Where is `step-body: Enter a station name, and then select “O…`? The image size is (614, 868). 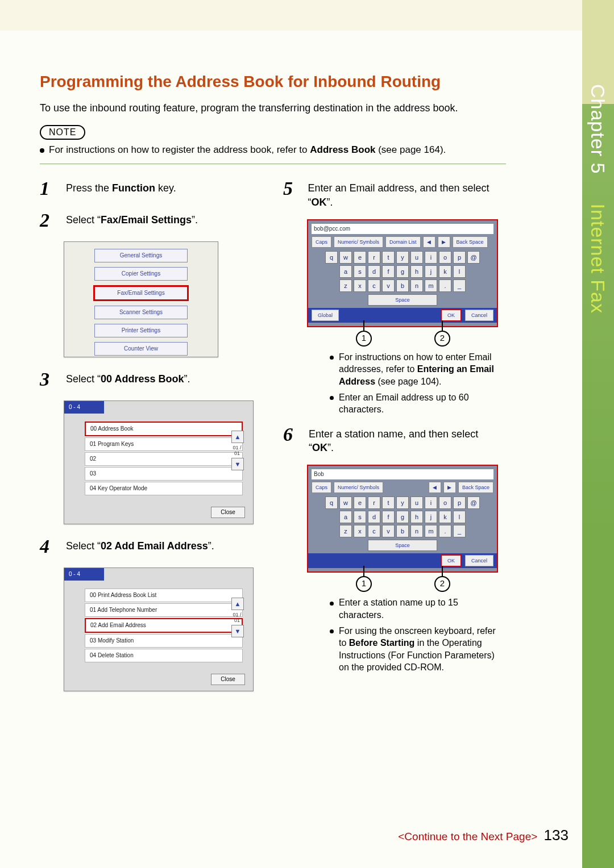 step-body: Enter a station name, and then select “O… is located at coordinates (404, 440).